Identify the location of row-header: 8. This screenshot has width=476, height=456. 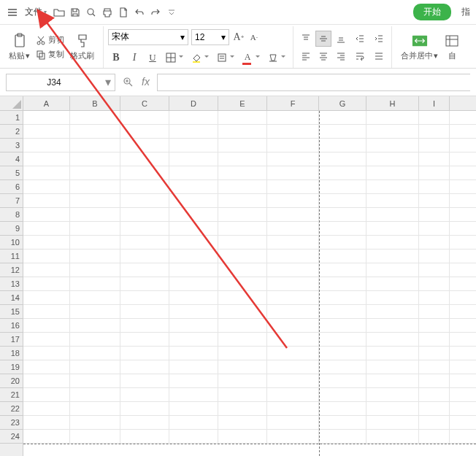
(12, 215).